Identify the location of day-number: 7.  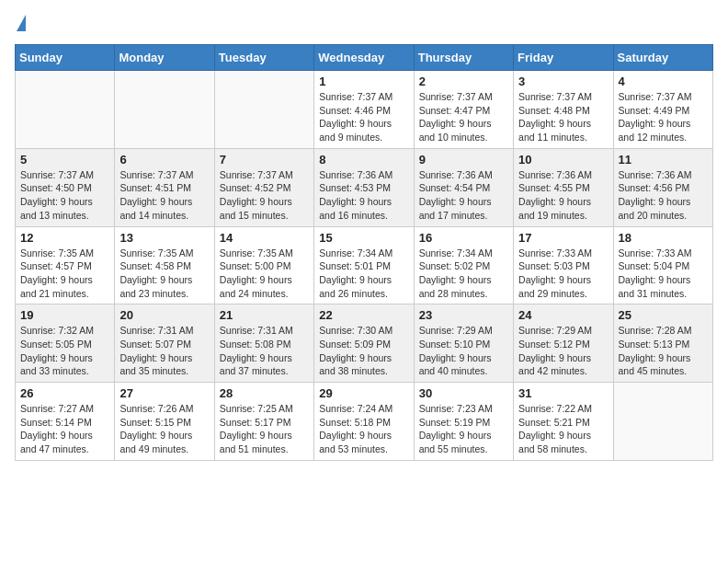
(265, 160).